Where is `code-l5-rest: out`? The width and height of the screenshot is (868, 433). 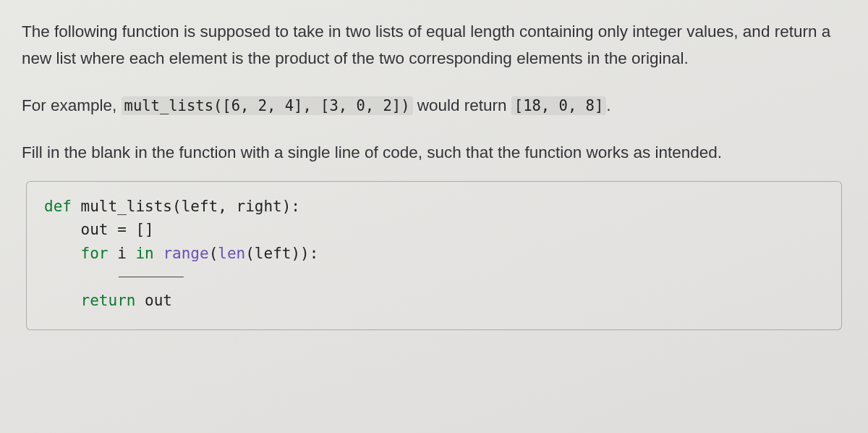
code-l5-rest: out is located at coordinates (153, 300).